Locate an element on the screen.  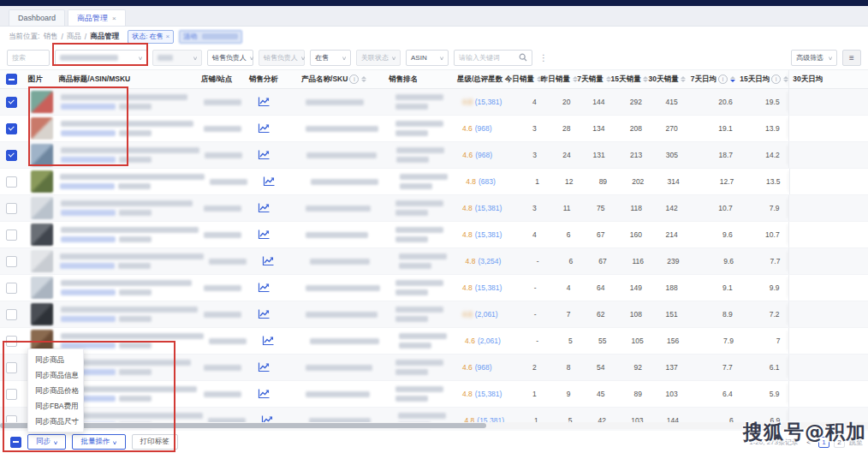
column-header-d30: 30天销量 is located at coordinates (667, 79).